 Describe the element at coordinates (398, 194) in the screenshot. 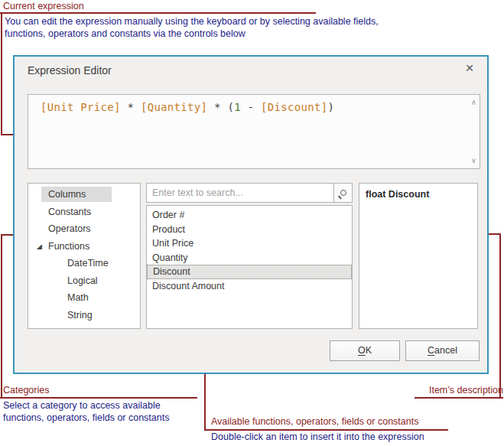

I see `item-description-text: float Discount` at that location.